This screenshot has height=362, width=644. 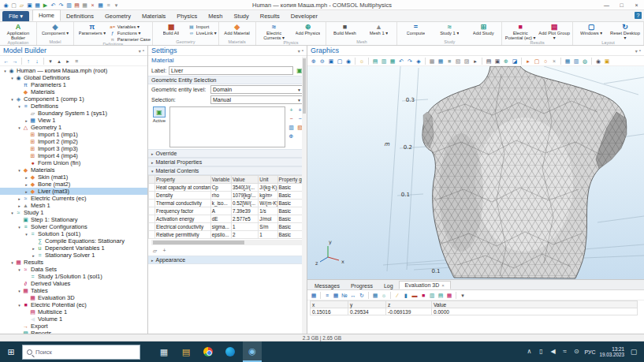 What do you see at coordinates (252, 352) in the screenshot?
I see `taskbar-app-comsol: ◉` at bounding box center [252, 352].